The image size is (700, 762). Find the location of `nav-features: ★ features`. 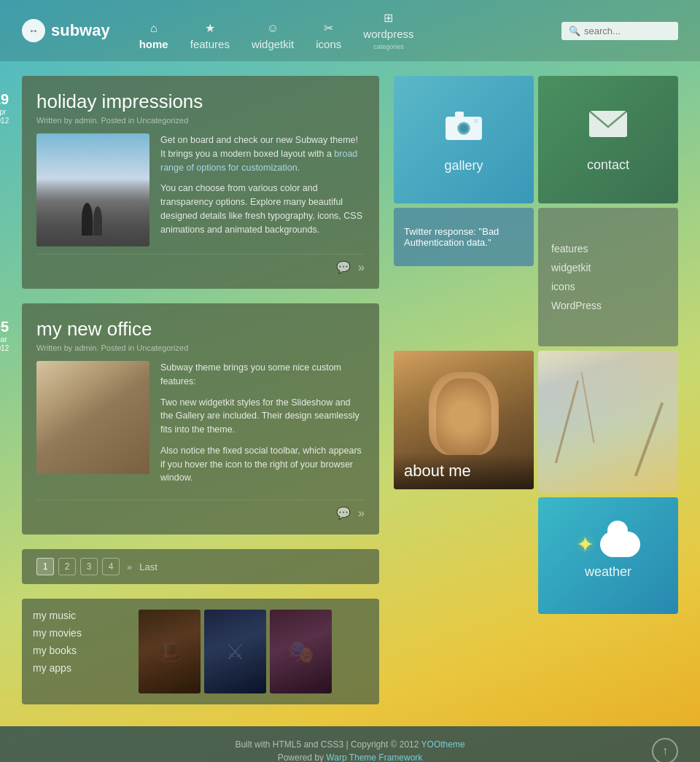

nav-features: ★ features is located at coordinates (210, 36).